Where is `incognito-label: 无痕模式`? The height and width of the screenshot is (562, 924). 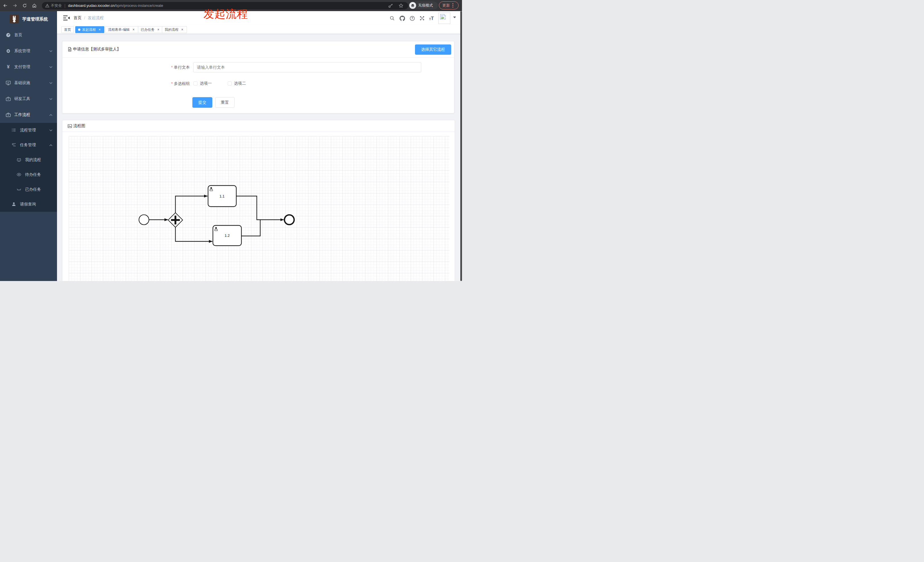 incognito-label: 无痕模式 is located at coordinates (425, 5).